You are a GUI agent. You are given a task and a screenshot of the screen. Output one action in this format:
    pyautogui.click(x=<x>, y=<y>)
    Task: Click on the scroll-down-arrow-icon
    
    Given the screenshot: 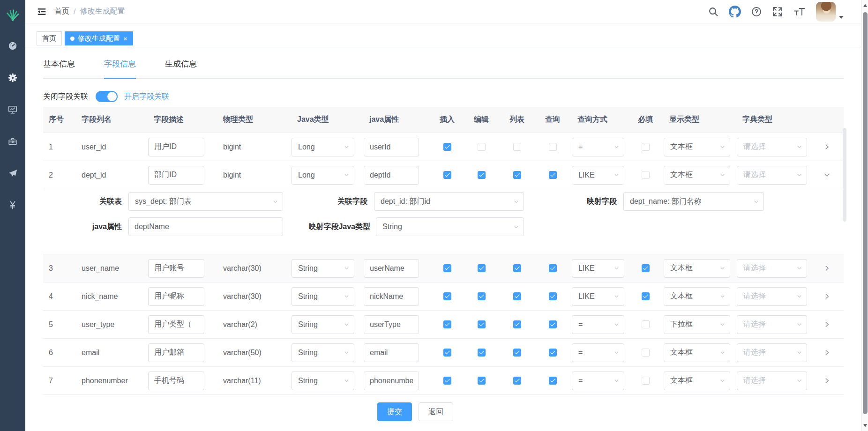 What is the action you would take?
    pyautogui.click(x=865, y=425)
    